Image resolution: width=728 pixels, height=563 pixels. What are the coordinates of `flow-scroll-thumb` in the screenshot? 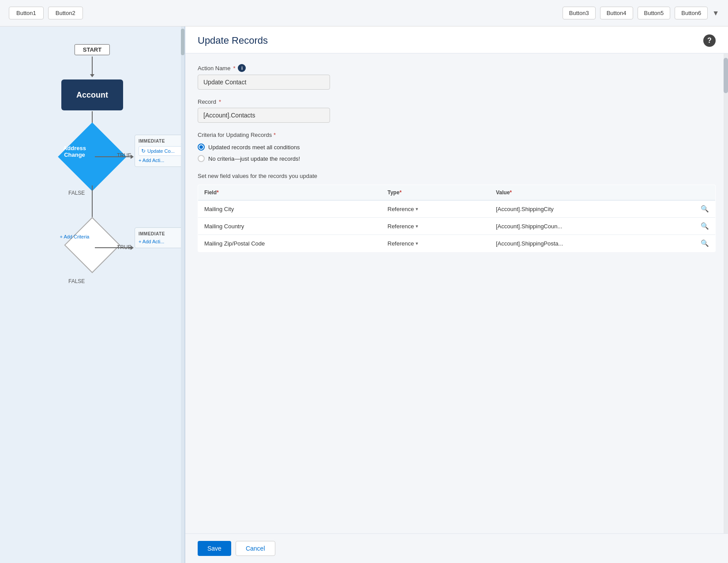 It's located at (183, 42).